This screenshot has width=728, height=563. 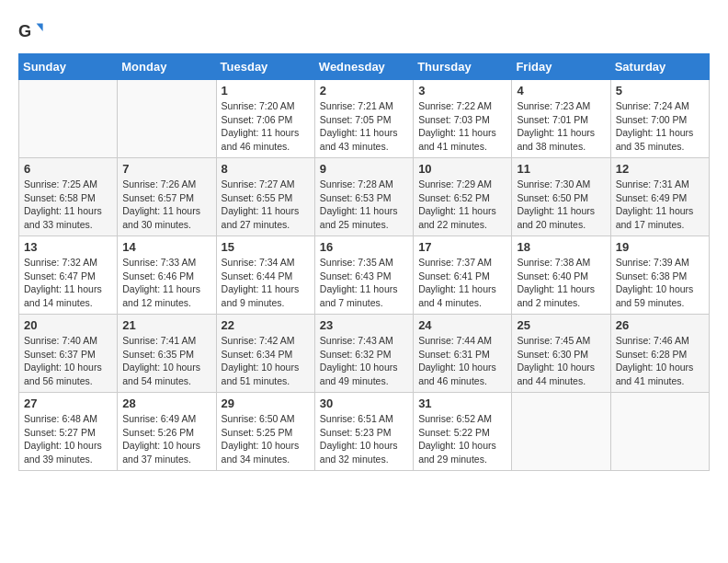 What do you see at coordinates (462, 403) in the screenshot?
I see `day-number: 31` at bounding box center [462, 403].